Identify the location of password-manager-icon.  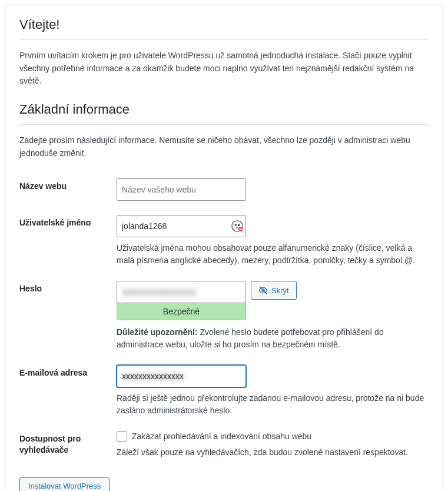
(237, 226).